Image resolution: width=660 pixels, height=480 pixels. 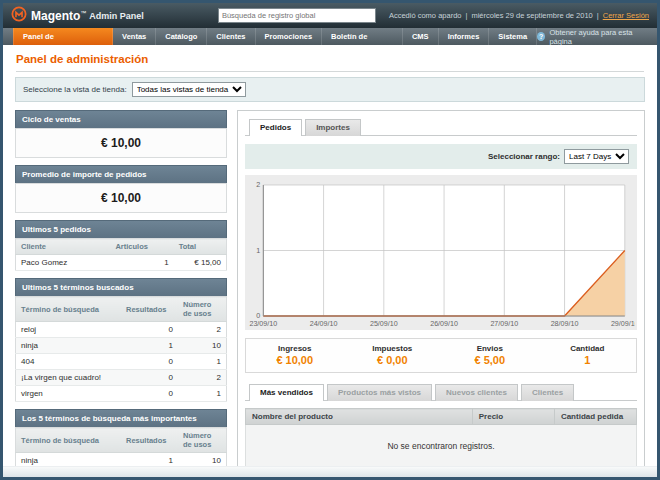 I want to click on table-row: virgen 0 1, so click(x=122, y=394).